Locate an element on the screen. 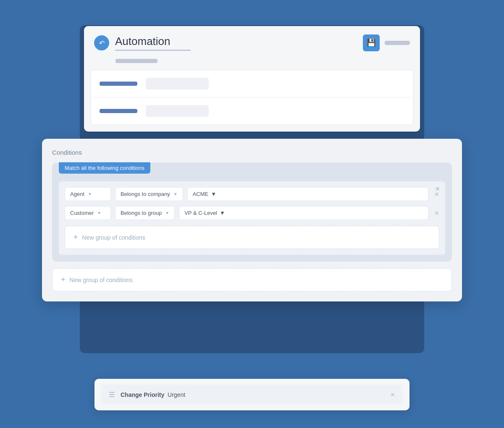 The width and height of the screenshot is (504, 428). automation-rows is located at coordinates (252, 98).